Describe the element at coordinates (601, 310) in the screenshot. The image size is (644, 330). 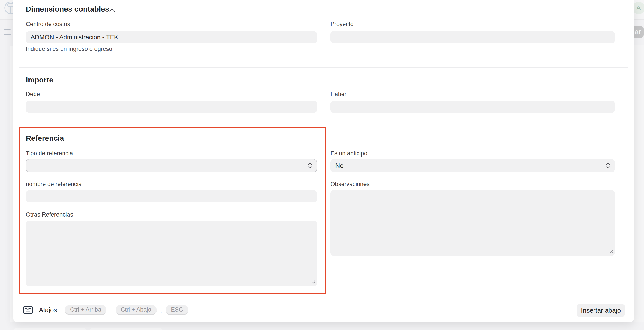
I see `insertar-abajo-button: Insertar abajo` at that location.